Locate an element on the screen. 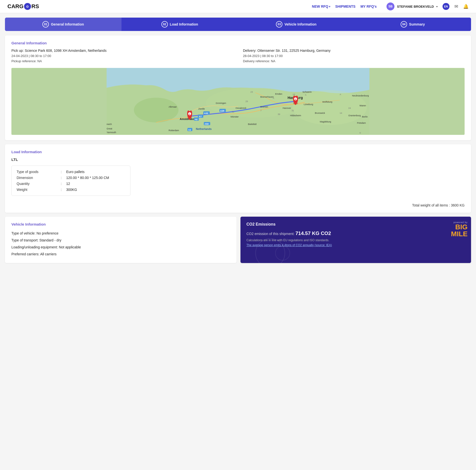 Image resolution: width=476 pixels, height=470 pixels. svg-text: 23 is located at coordinates (252, 92).